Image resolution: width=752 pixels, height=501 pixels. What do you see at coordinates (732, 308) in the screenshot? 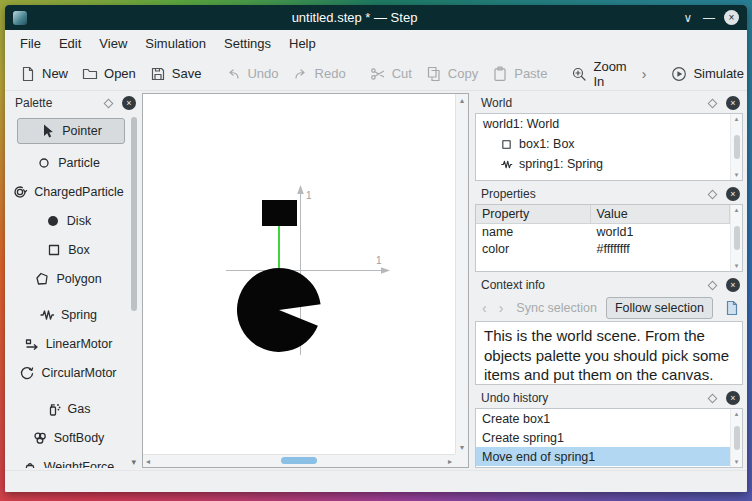
I see `open-in-browser-icon` at bounding box center [732, 308].